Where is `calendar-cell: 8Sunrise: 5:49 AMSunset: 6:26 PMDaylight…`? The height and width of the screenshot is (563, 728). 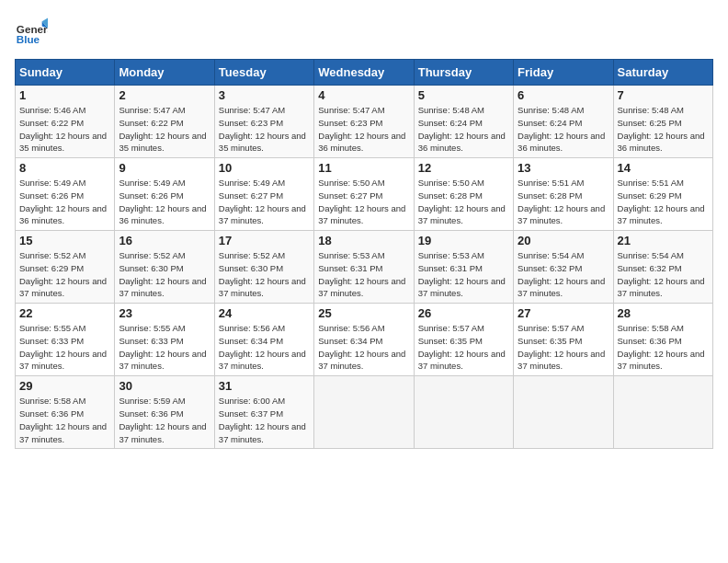
calendar-cell: 8Sunrise: 5:49 AMSunset: 6:26 PMDaylight… is located at coordinates (65, 195).